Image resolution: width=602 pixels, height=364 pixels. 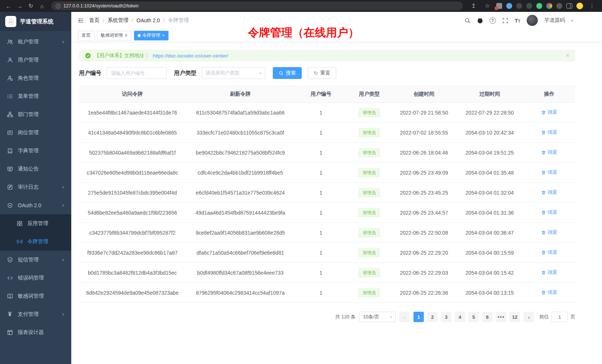 I want to click on tab-token: 令牌管理×, so click(x=151, y=36).